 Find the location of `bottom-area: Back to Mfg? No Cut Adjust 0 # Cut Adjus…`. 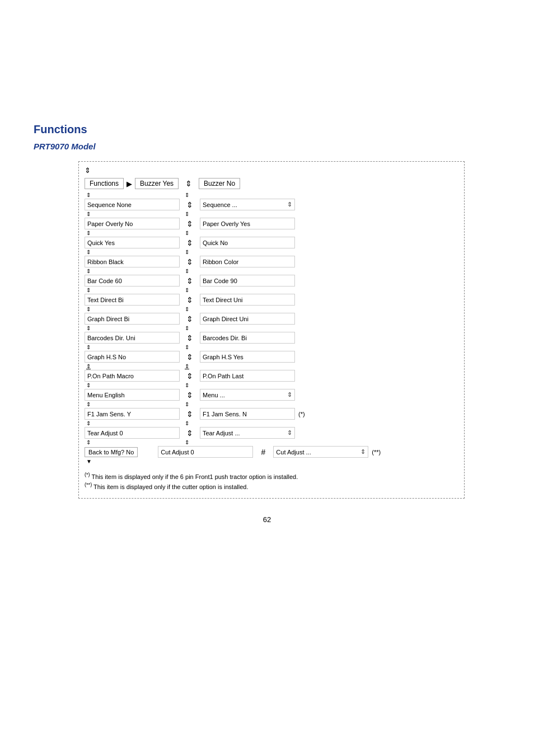

bottom-area: Back to Mfg? No Cut Adjust 0 # Cut Adjus… is located at coordinates (271, 452).